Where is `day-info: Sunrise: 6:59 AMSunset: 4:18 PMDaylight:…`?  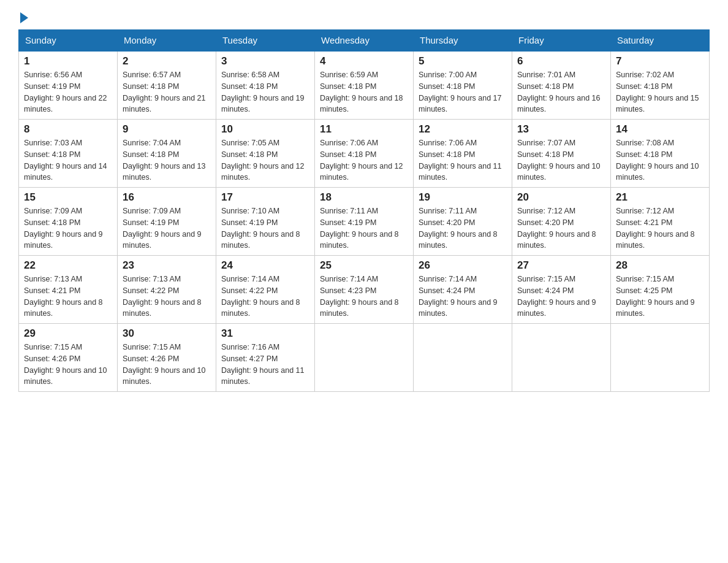 day-info: Sunrise: 6:59 AMSunset: 4:18 PMDaylight:… is located at coordinates (364, 92).